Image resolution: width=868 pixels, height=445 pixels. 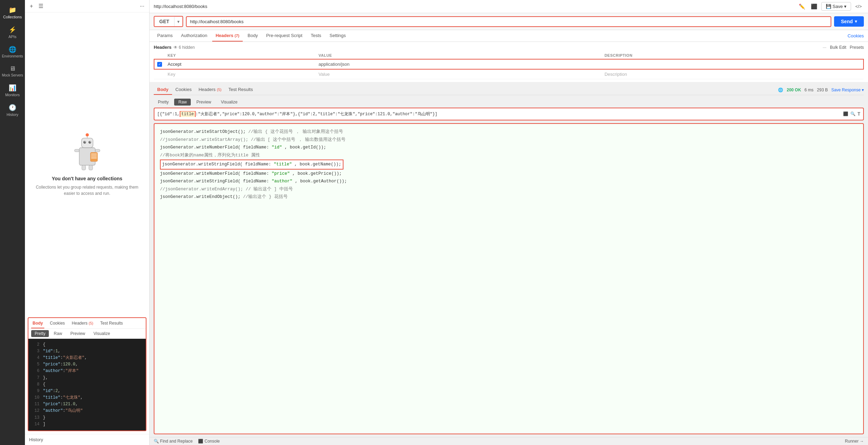 What do you see at coordinates (159, 64) in the screenshot?
I see `accept-checkbox-cell: ✓` at bounding box center [159, 64].